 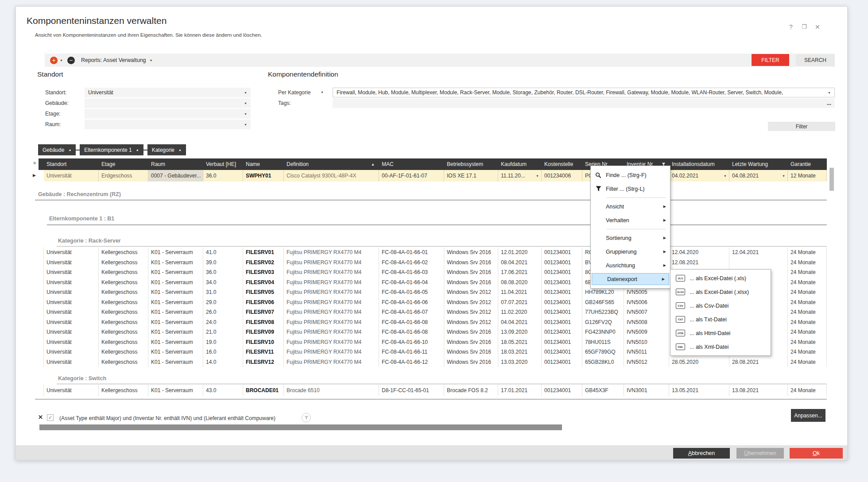 What do you see at coordinates (223, 282) in the screenshot?
I see `cell-verbaut-he: 34.0` at bounding box center [223, 282].